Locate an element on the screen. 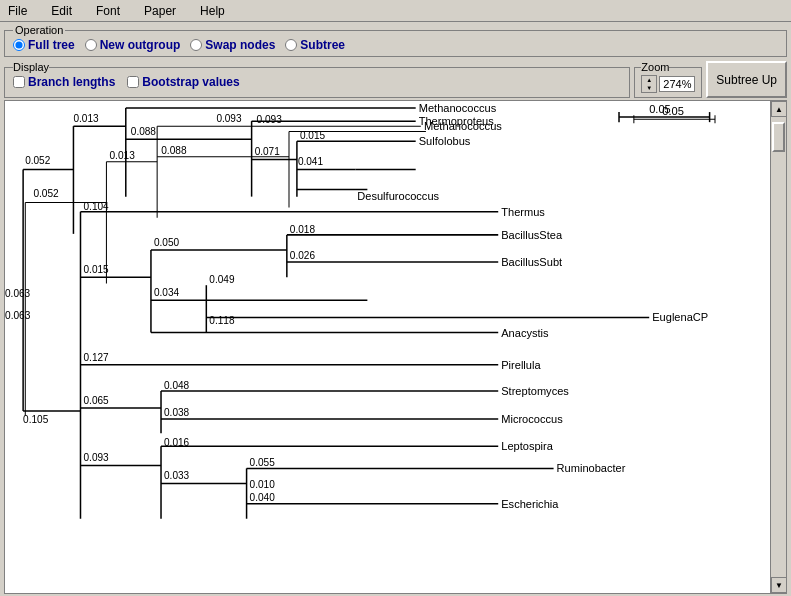 This screenshot has height=596, width=791. bl-050: 0.050 is located at coordinates (167, 242).